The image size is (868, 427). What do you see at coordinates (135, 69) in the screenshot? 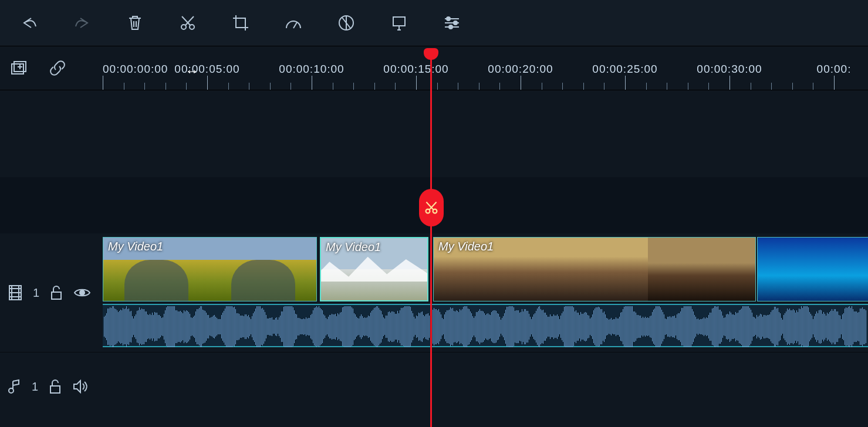
I see `timecode-label: 00:00:00:00` at bounding box center [135, 69].